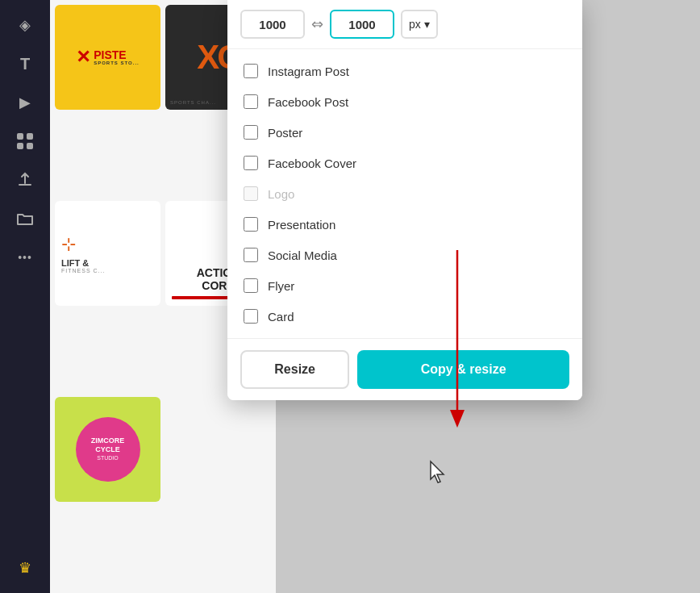 Image resolution: width=700 pixels, height=593 pixels. What do you see at coordinates (405, 224) in the screenshot?
I see `checkbox-item: Presentation` at bounding box center [405, 224].